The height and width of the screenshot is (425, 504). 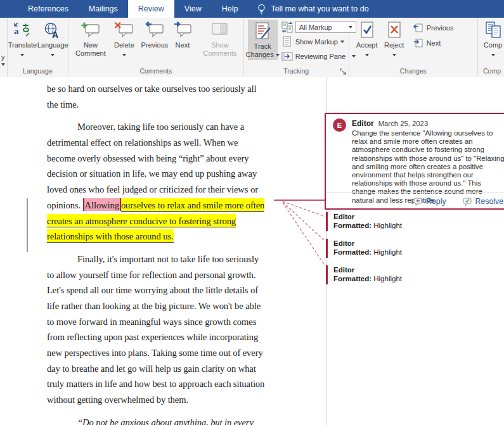 I want to click on new-comment-label1: New, so click(x=91, y=46).